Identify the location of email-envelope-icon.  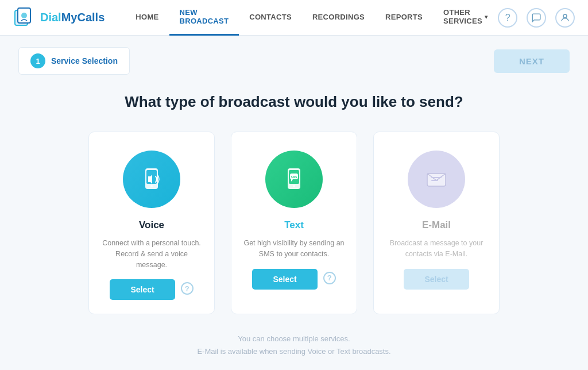
(436, 179).